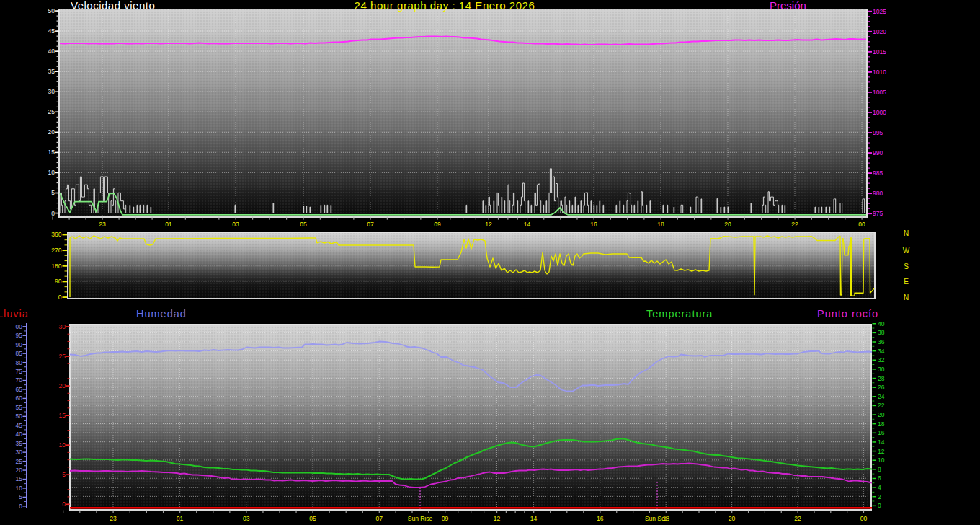  What do you see at coordinates (56, 250) in the screenshot?
I see `svg-text: 270` at bounding box center [56, 250].